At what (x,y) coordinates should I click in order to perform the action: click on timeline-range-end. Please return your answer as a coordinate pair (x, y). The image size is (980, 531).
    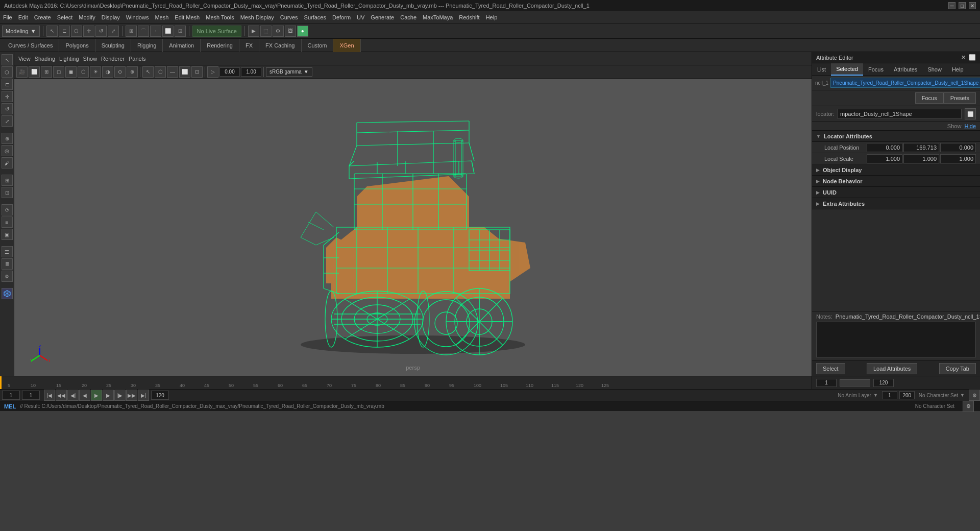
    Looking at the image, I should click on (884, 383).